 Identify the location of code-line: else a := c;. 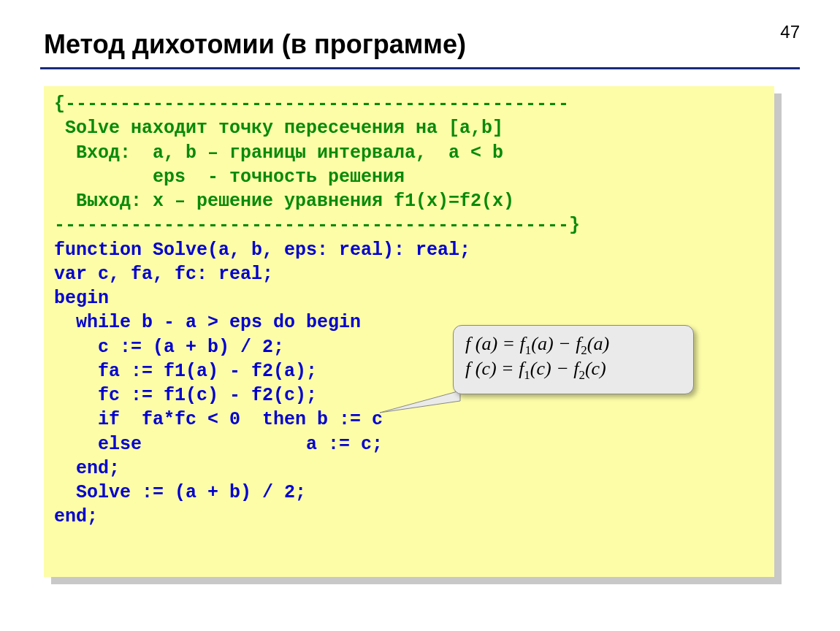
(218, 444).